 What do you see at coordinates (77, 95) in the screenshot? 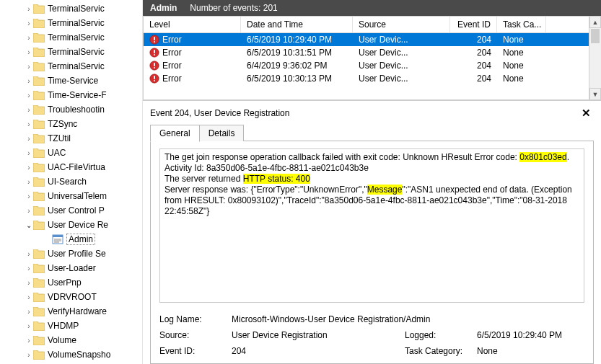
I see `tree-item-label: Time-Service-F` at bounding box center [77, 95].